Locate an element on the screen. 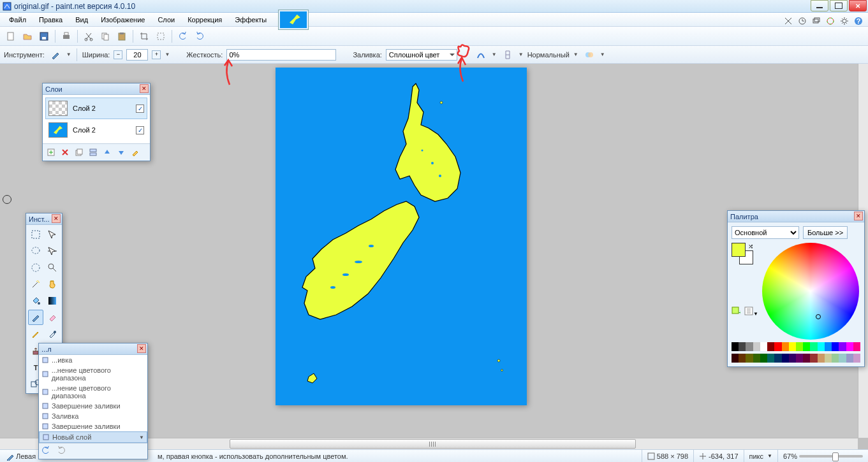 The height and width of the screenshot is (462, 868). color-swatches: ⤭ is located at coordinates (742, 254).